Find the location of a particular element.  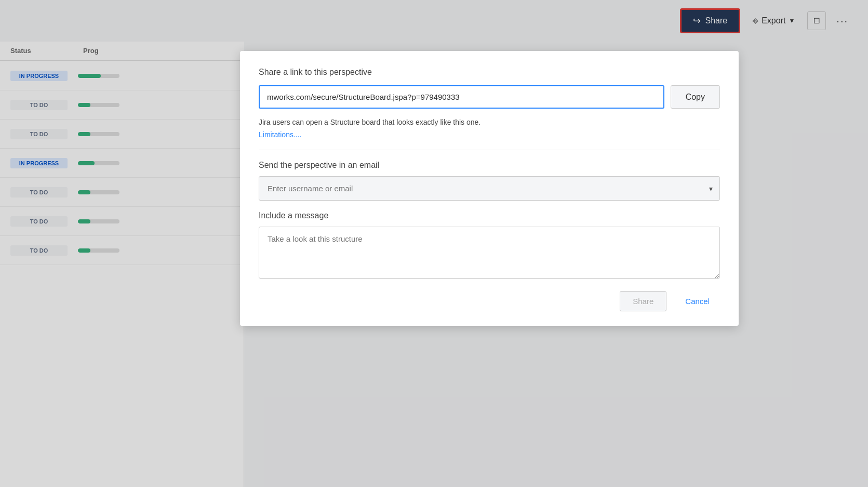

email-input-wrapper: ▾ is located at coordinates (489, 188).